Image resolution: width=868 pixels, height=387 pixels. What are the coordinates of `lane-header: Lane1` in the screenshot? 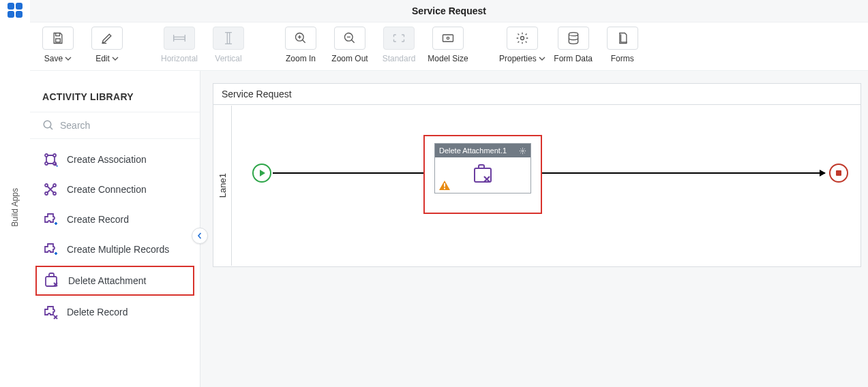 It's located at (223, 185).